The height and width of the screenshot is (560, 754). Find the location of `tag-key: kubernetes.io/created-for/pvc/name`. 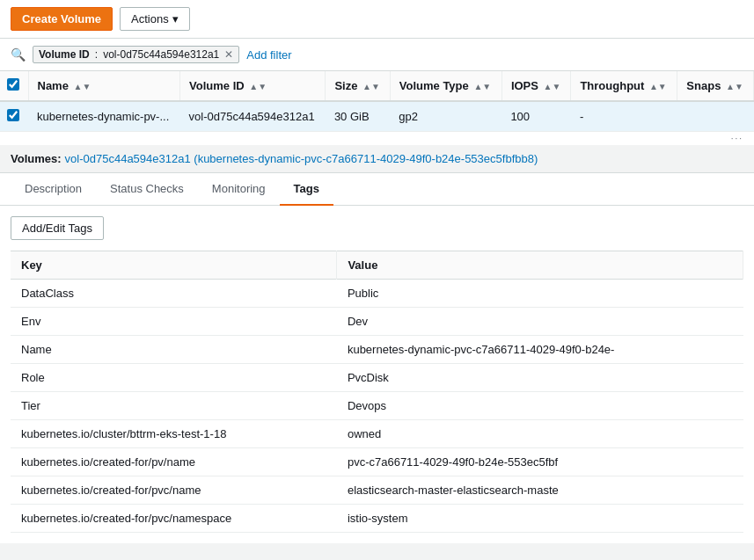

tag-key: kubernetes.io/created-for/pvc/name is located at coordinates (174, 491).